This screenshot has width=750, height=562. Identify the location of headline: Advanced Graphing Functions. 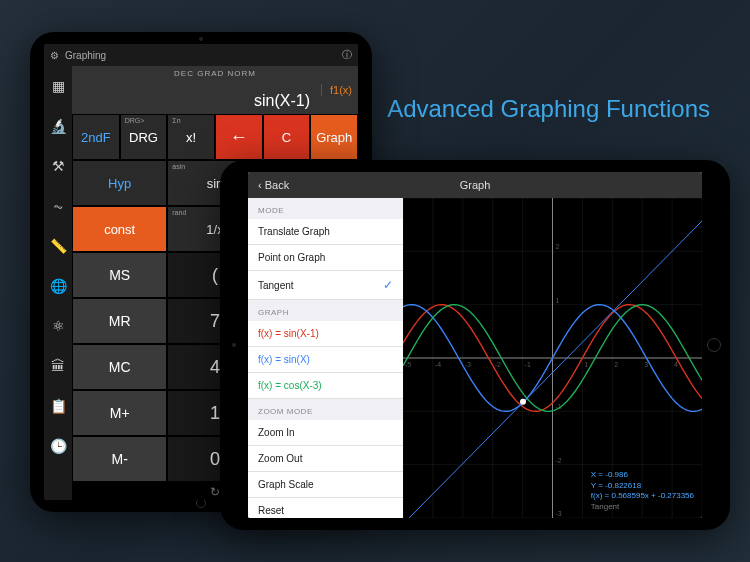
(548, 109).